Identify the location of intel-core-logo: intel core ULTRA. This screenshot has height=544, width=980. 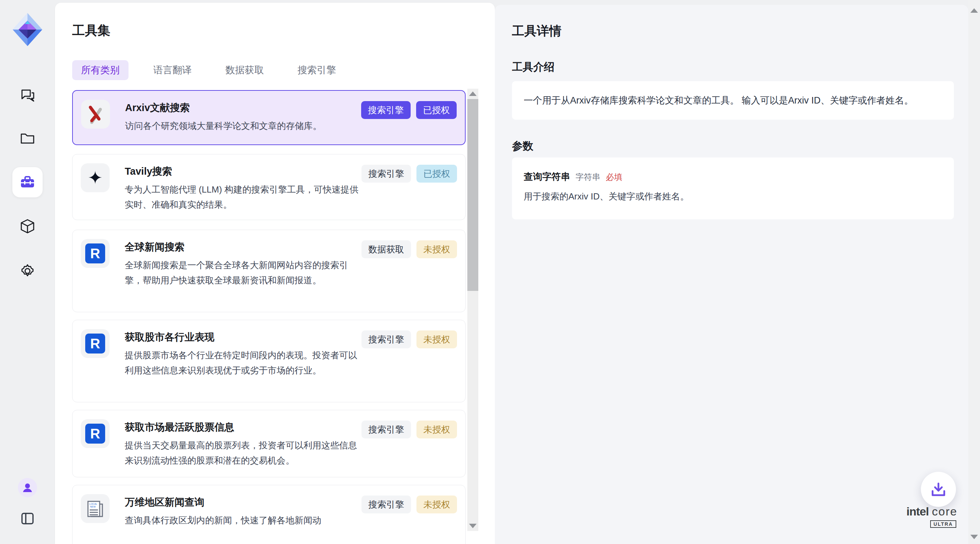
(932, 516).